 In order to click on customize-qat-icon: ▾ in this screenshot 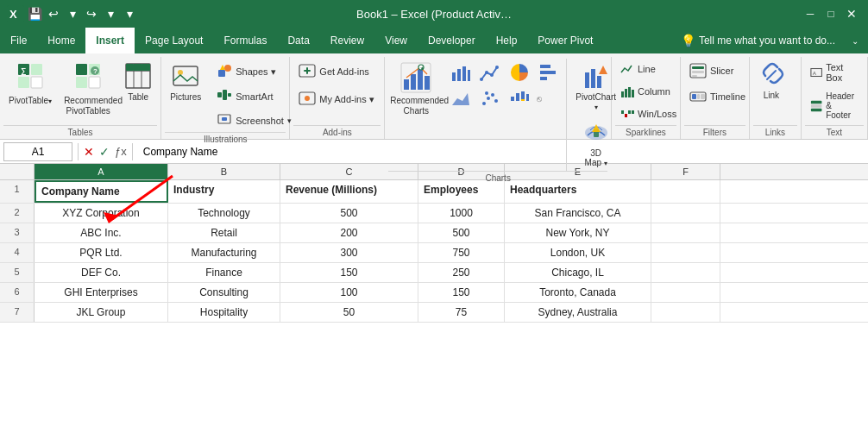, I will do `click(129, 14)`.